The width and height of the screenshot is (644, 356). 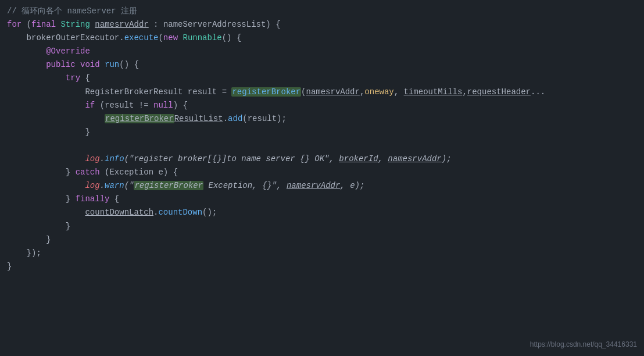 What do you see at coordinates (325, 12) in the screenshot?
I see `line-comment: // 循环向各个 nameServer 注册` at bounding box center [325, 12].